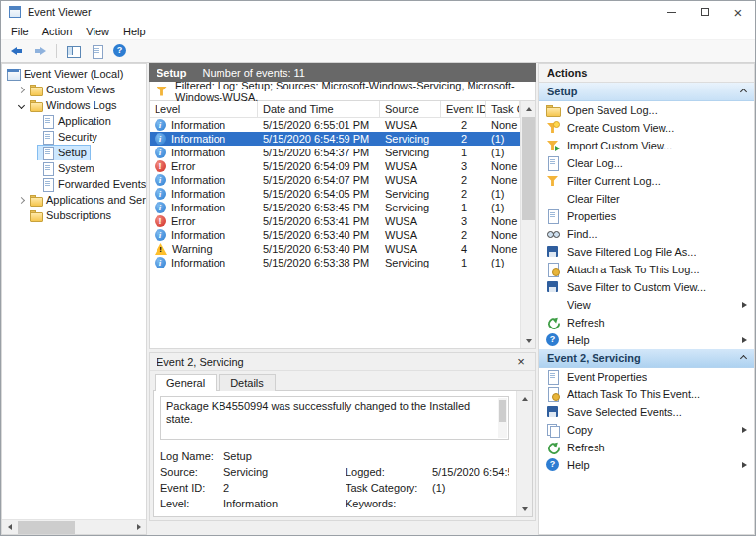 This screenshot has width=756, height=536. Describe the element at coordinates (647, 128) in the screenshot. I see `action-create-custom-view: Create Custom View...` at that location.